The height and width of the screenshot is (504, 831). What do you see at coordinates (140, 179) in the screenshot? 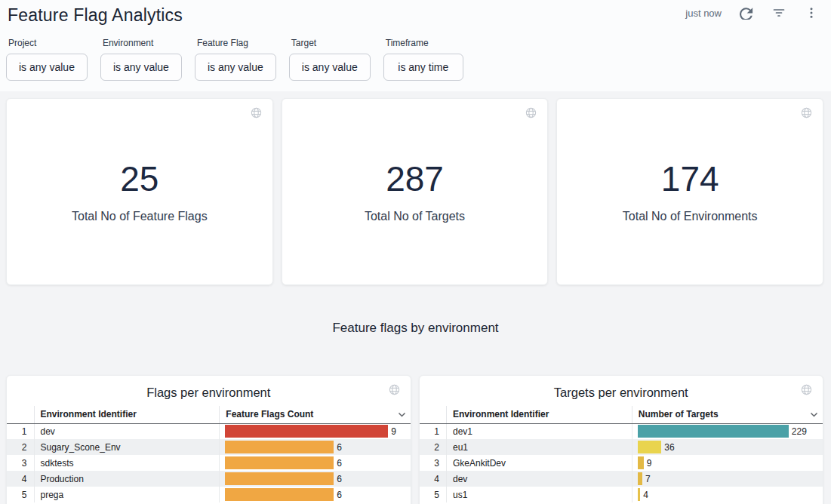
I see `kpi-value: 25` at bounding box center [140, 179].